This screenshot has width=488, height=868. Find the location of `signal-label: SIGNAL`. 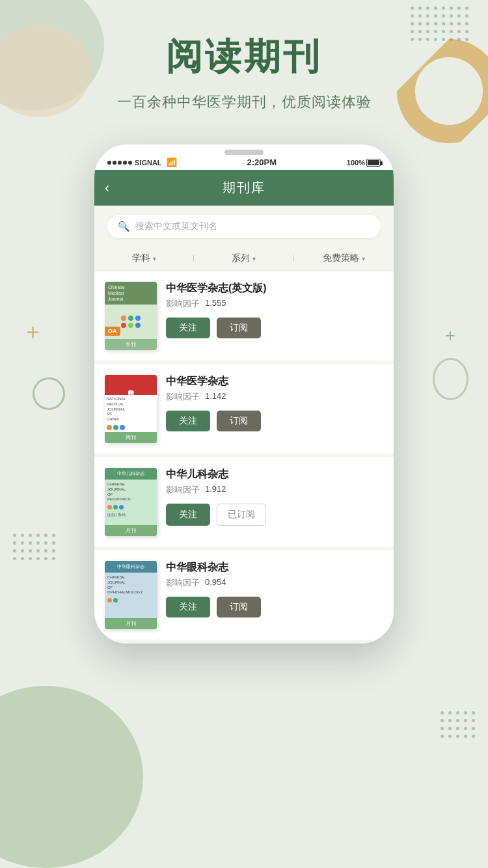

signal-label: SIGNAL is located at coordinates (148, 163).